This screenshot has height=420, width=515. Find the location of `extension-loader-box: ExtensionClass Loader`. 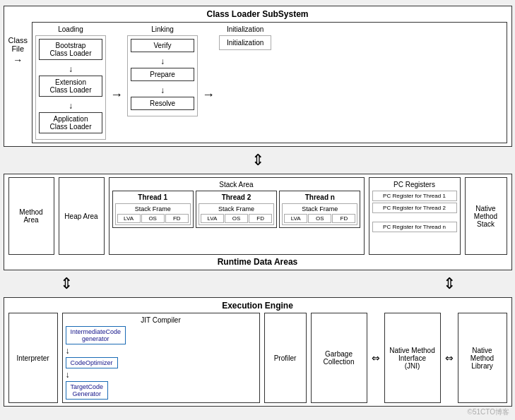

extension-loader-box: ExtensionClass Loader is located at coordinates (71, 86).